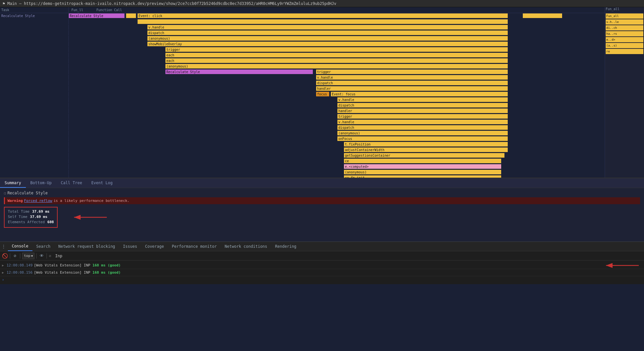 The width and height of the screenshot is (644, 351). Describe the element at coordinates (38, 201) in the screenshot. I see `warning-link: Forced reflow` at that location.